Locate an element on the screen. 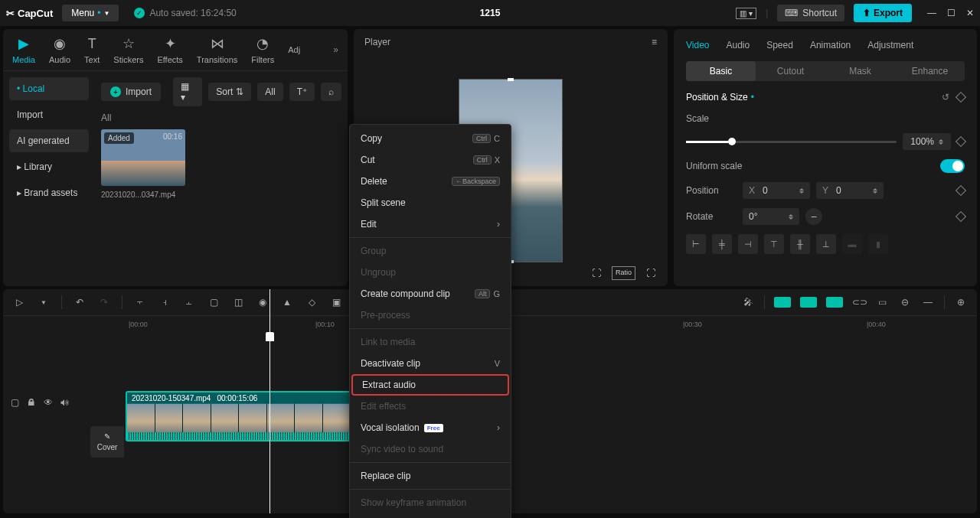 This screenshot has height=518, width=980. tab-text: TText is located at coordinates (92, 50).